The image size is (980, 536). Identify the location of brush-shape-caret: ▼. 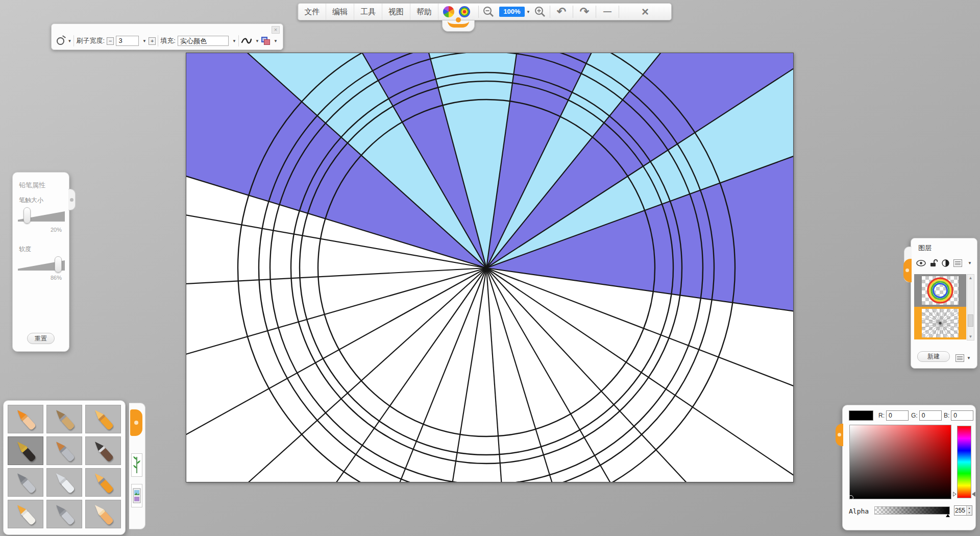
(70, 41).